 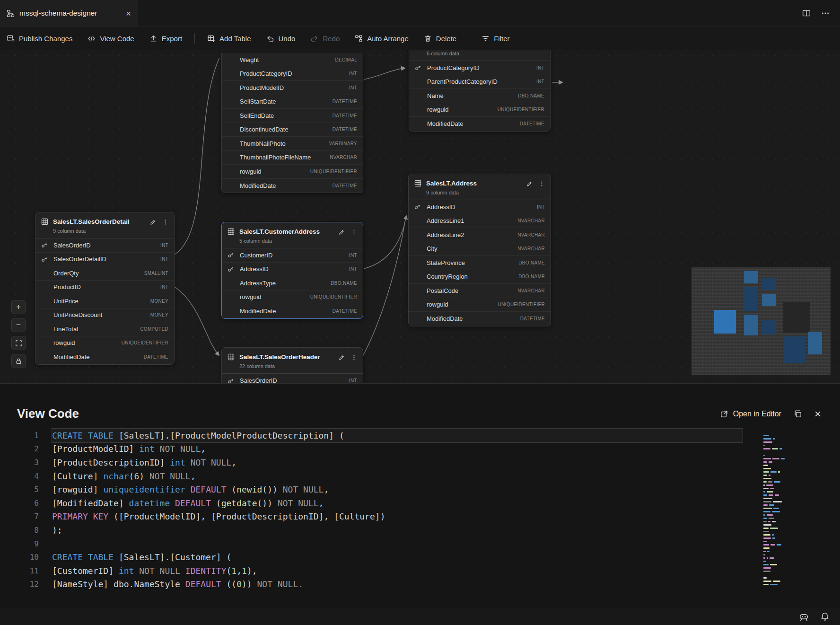 What do you see at coordinates (18, 343) in the screenshot?
I see `fit-view-button` at bounding box center [18, 343].